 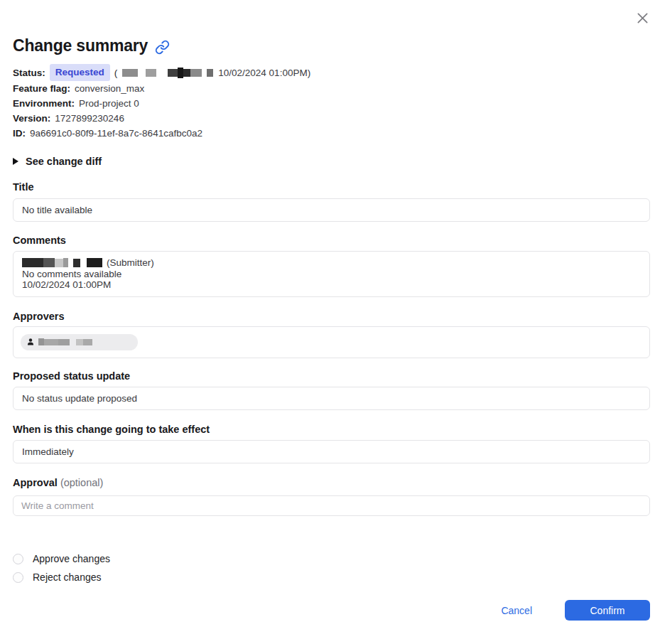 What do you see at coordinates (264, 73) in the screenshot?
I see `status-datetime: 10/02/2024 01:00PM)` at bounding box center [264, 73].